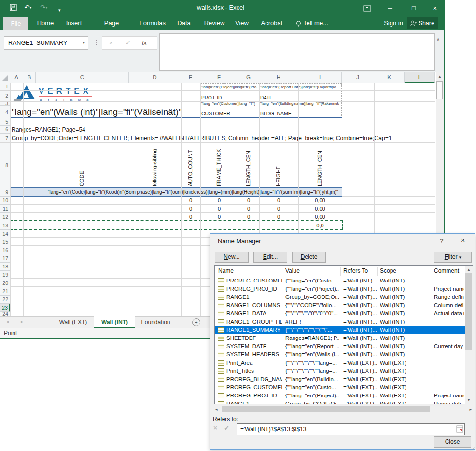 The image size is (476, 451). I want to click on column-header-G: G, so click(249, 78).